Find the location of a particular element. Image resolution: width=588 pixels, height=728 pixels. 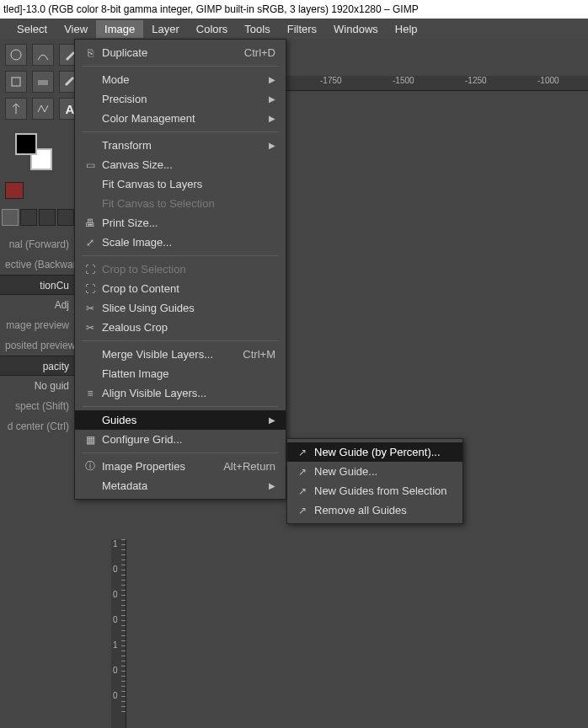

menu-windows: Windows is located at coordinates (355, 29).